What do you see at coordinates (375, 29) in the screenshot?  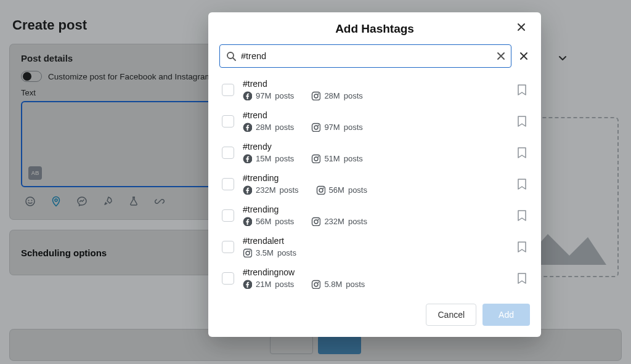 I see `modal-title: Add Hashtags` at bounding box center [375, 29].